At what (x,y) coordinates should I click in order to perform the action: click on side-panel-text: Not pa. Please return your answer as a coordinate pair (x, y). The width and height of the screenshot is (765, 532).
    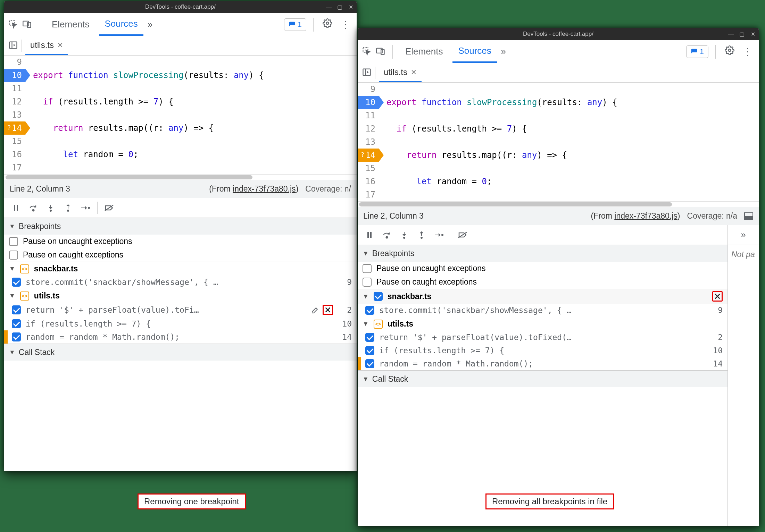
    Looking at the image, I should click on (743, 255).